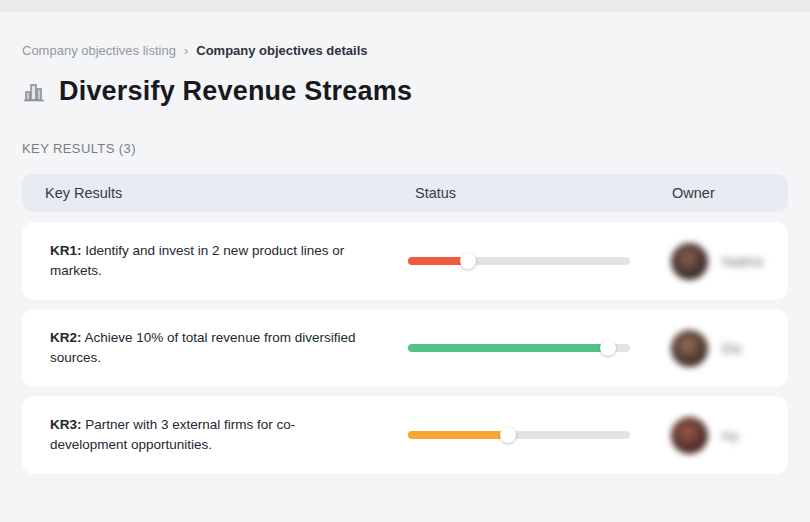 The width and height of the screenshot is (810, 522). Describe the element at coordinates (215, 348) in the screenshot. I see `kr2-text: KR2: Achieve 10% of total revenue from d…` at that location.